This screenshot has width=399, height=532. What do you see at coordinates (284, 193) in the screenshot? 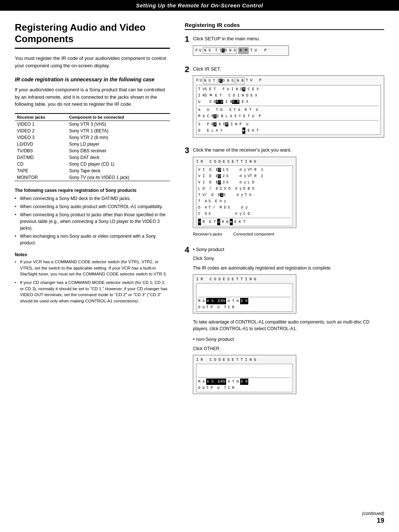
I see `step-3: 3 Click the name of the receiver's jack …` at bounding box center [284, 193].